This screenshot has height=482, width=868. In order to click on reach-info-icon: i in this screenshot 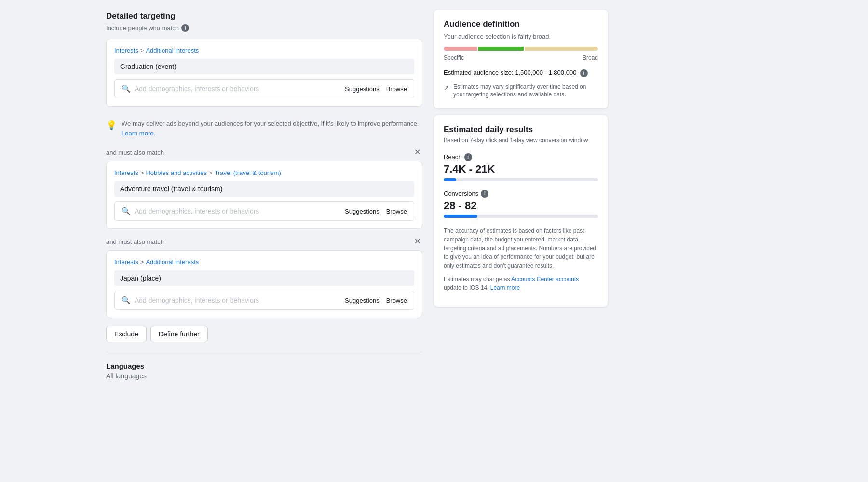, I will do `click(468, 157)`.